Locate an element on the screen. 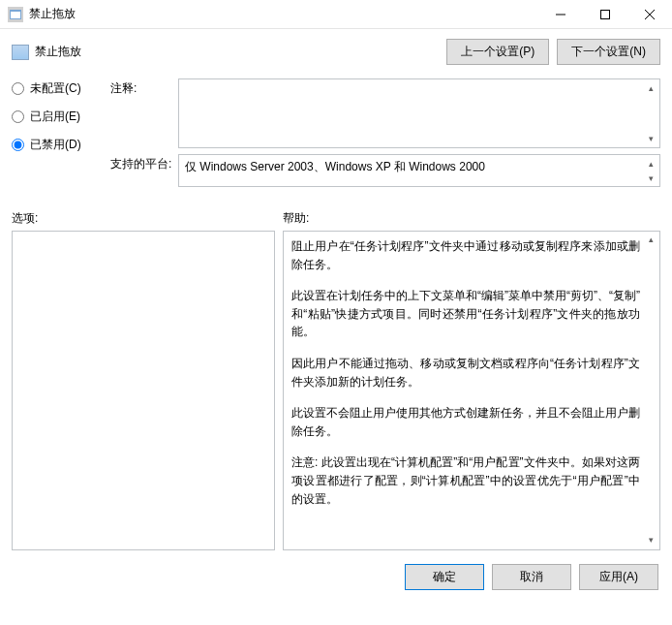 The height and width of the screenshot is (625, 672). header: 禁止拖放 上一个设置(P) 下一个设置(N) is located at coordinates (336, 52).